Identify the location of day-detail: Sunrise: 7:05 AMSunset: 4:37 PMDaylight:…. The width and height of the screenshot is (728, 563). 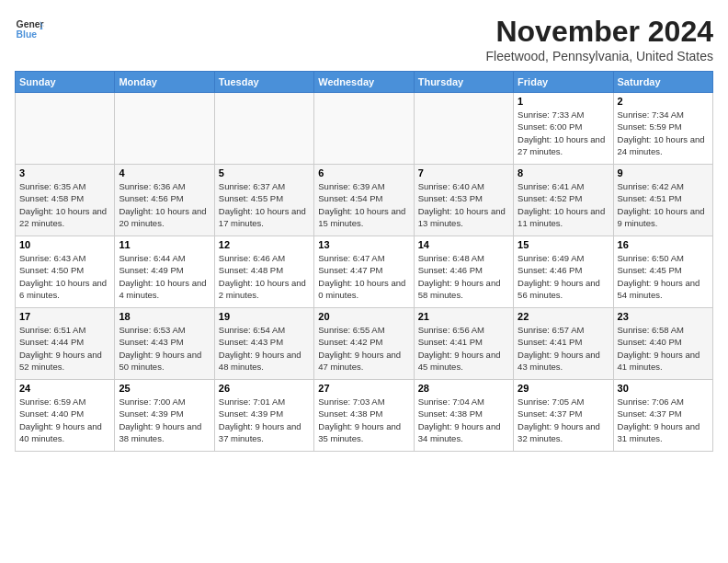
(563, 419).